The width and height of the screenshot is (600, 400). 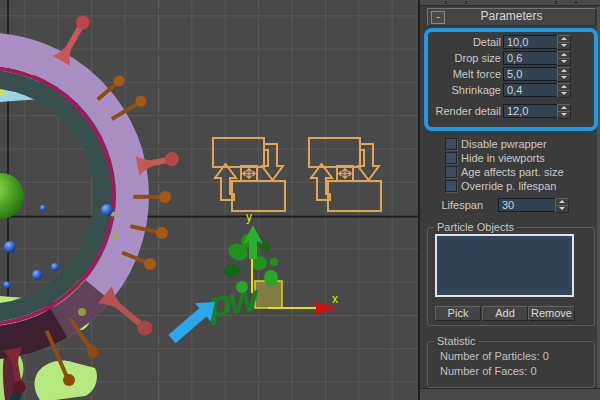 What do you see at coordinates (563, 90) in the screenshot?
I see `shrinkage-spinner` at bounding box center [563, 90].